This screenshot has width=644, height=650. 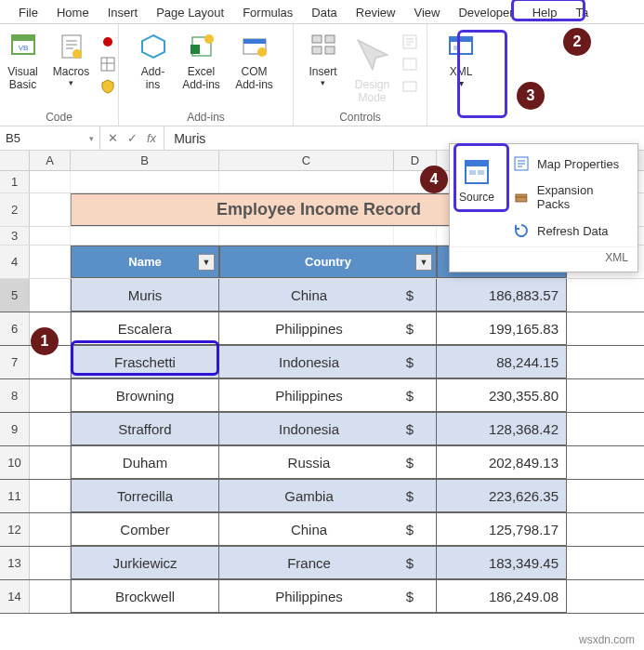 What do you see at coordinates (15, 430) in the screenshot?
I see `row-header: 9` at bounding box center [15, 430].